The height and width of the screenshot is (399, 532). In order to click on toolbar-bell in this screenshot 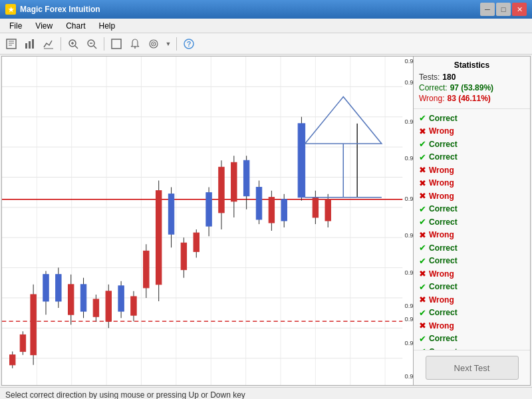, I will do `click(135, 44)`.